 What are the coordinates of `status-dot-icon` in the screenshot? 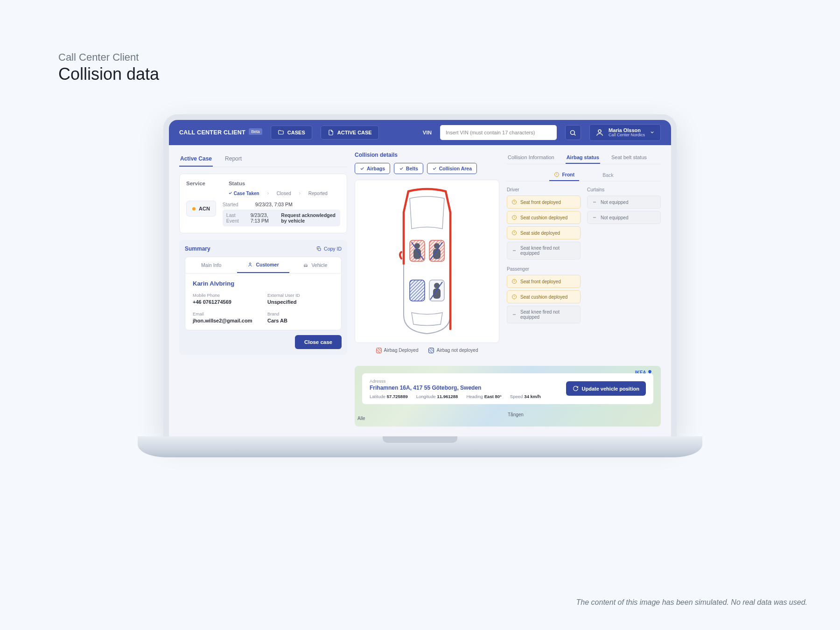 It's located at (194, 209).